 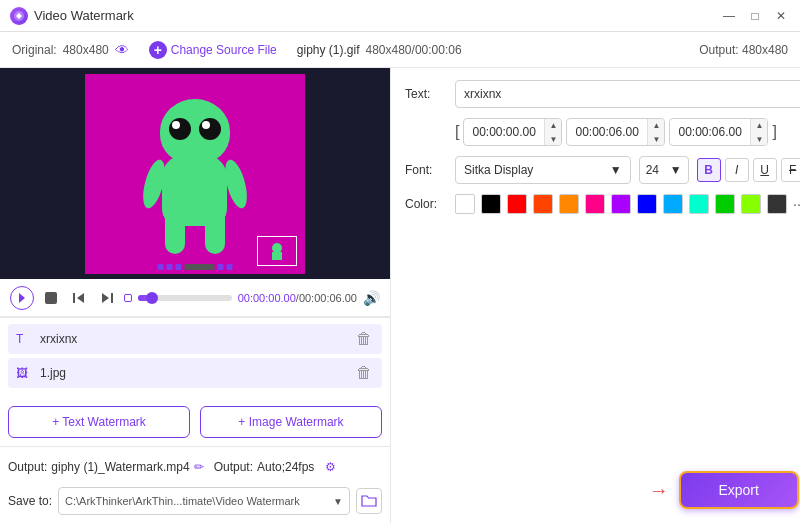 What do you see at coordinates (656, 132) in the screenshot?
I see `end-time-spinners: ▲ ▼` at bounding box center [656, 132].